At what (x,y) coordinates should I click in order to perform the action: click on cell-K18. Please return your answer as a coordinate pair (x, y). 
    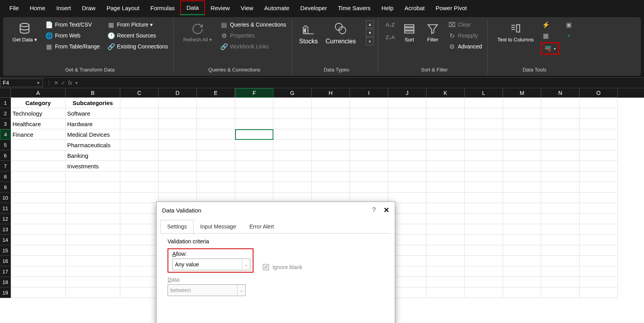
    Looking at the image, I should click on (446, 282).